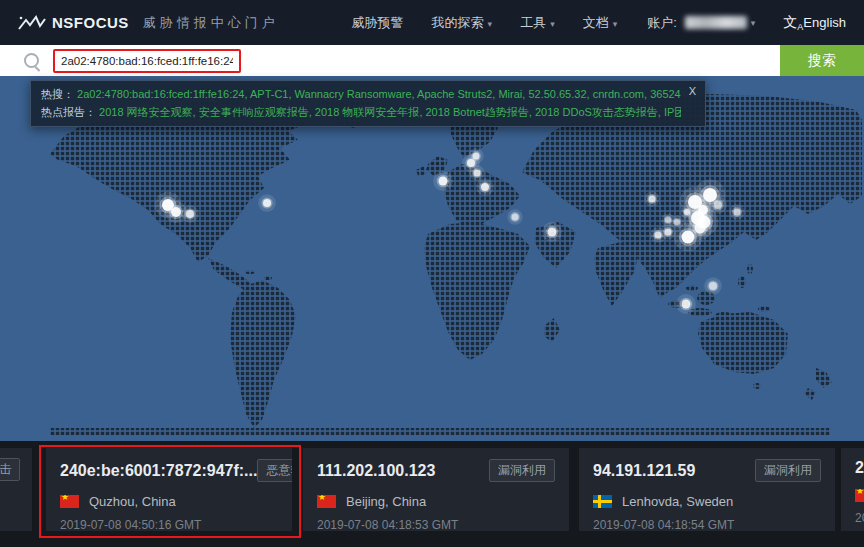  Describe the element at coordinates (793, 23) in the screenshot. I see `translate-icon: 文A` at that location.